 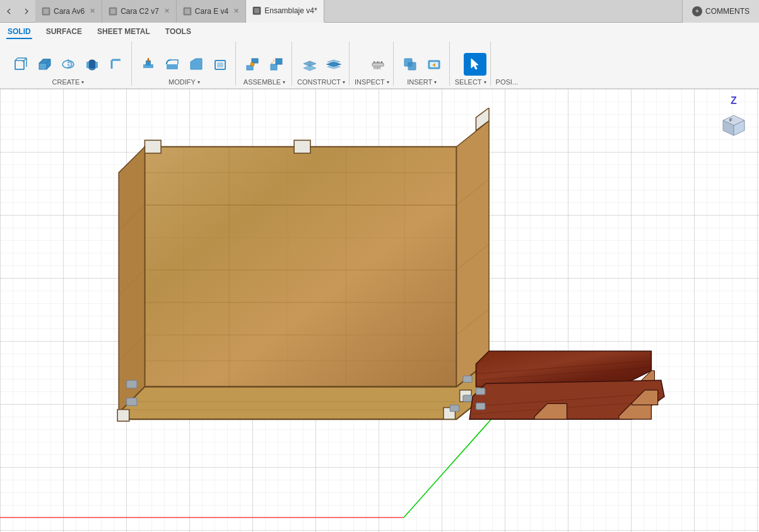 I want to click on tab-cara-c2v7: Cara C2 v7 ✕, so click(x=139, y=11).